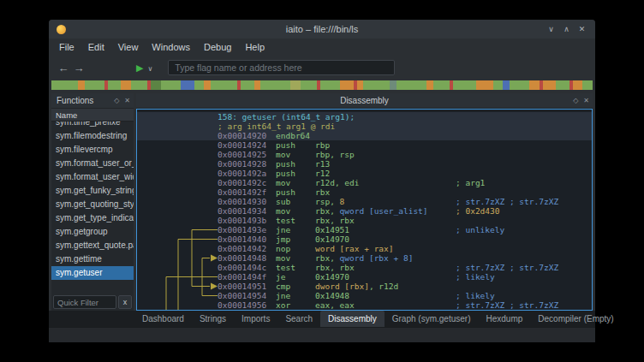 The width and height of the screenshot is (644, 362). Describe the element at coordinates (92, 177) in the screenshot. I see `function-item-sym-format-user-width: sym.format_user_width` at that location.